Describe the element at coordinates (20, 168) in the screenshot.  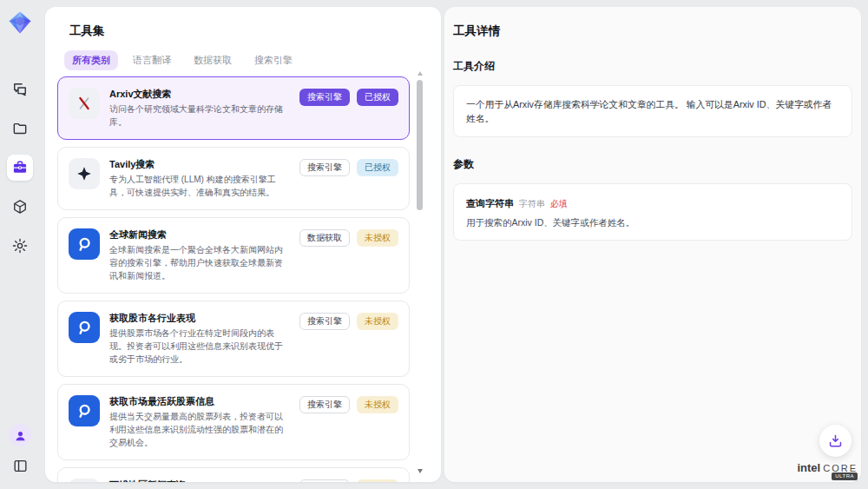
I see `sidebar-nav` at that location.